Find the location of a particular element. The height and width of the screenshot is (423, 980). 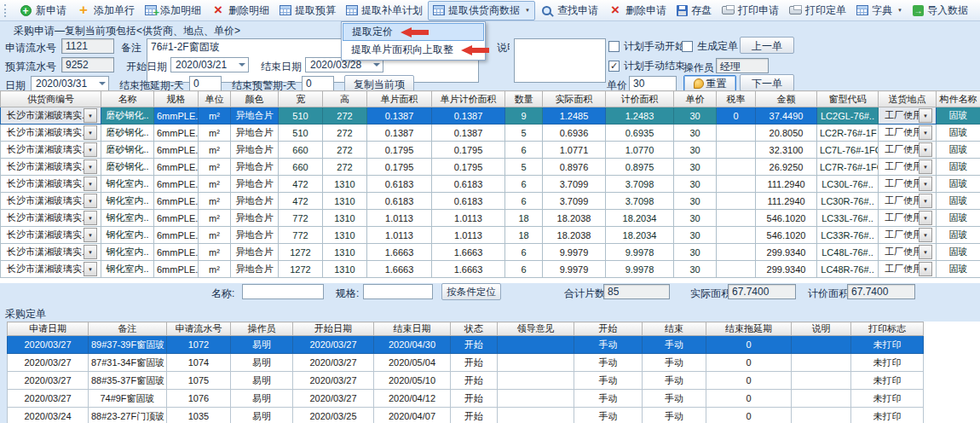

previous-order-button: 上一单 is located at coordinates (767, 45).